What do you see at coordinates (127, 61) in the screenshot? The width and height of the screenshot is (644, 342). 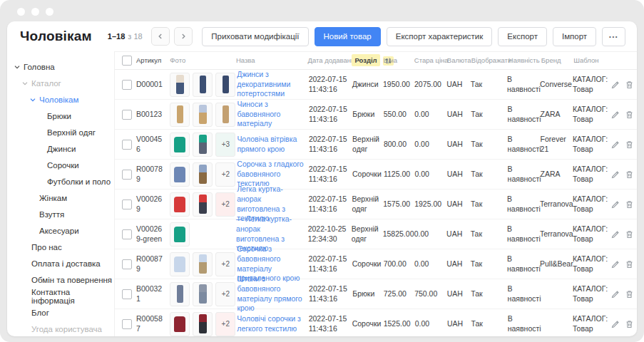 I see `select-all-checkbox` at bounding box center [127, 61].